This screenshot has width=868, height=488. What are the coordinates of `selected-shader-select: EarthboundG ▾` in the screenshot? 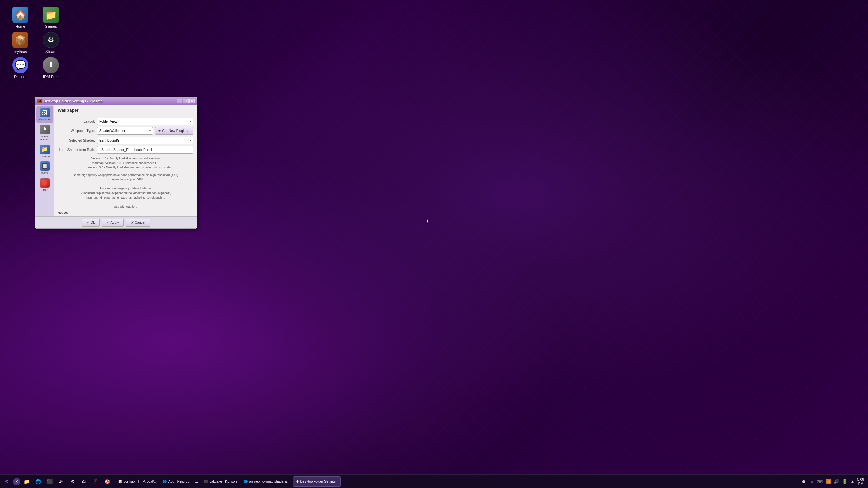 It's located at (145, 140).